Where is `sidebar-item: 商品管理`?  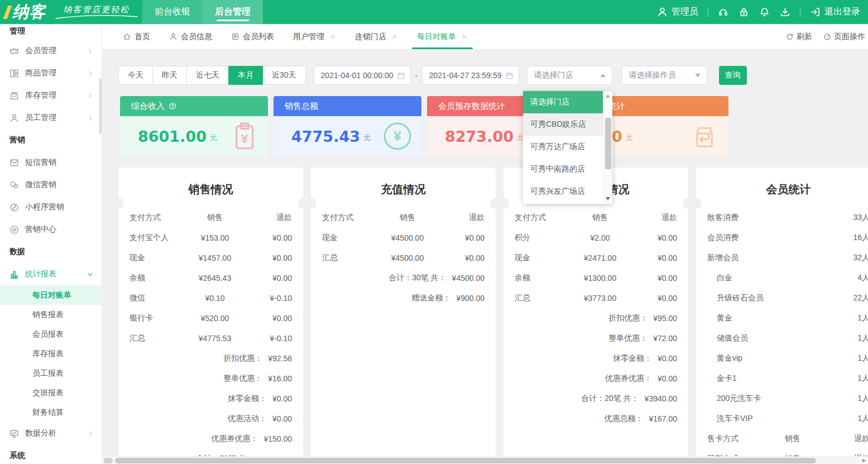 sidebar-item: 商品管理 is located at coordinates (51, 73).